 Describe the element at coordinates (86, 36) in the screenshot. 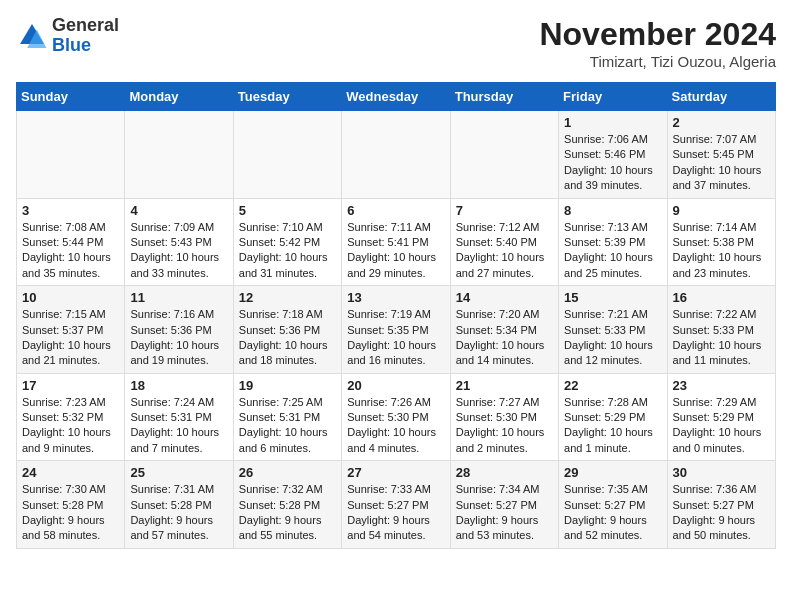

I see `logo-text: General Blue` at that location.